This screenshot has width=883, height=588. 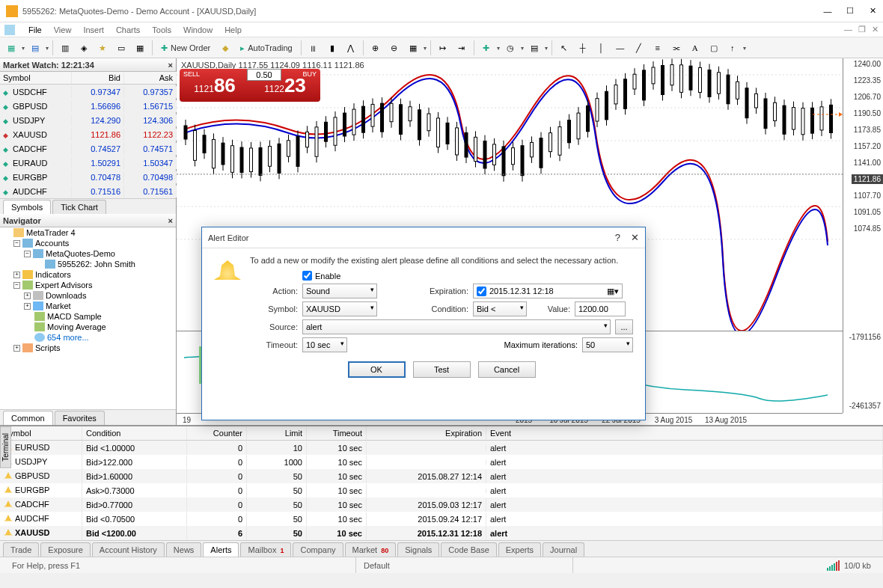 I want to click on market-watch-row: USDJPY124.290124.306, so click(x=88, y=120).